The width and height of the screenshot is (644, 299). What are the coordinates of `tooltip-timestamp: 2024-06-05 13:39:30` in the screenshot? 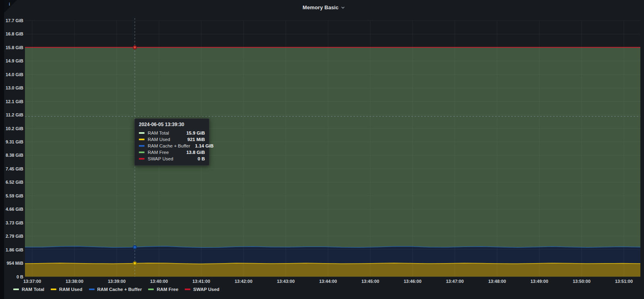 It's located at (172, 125).